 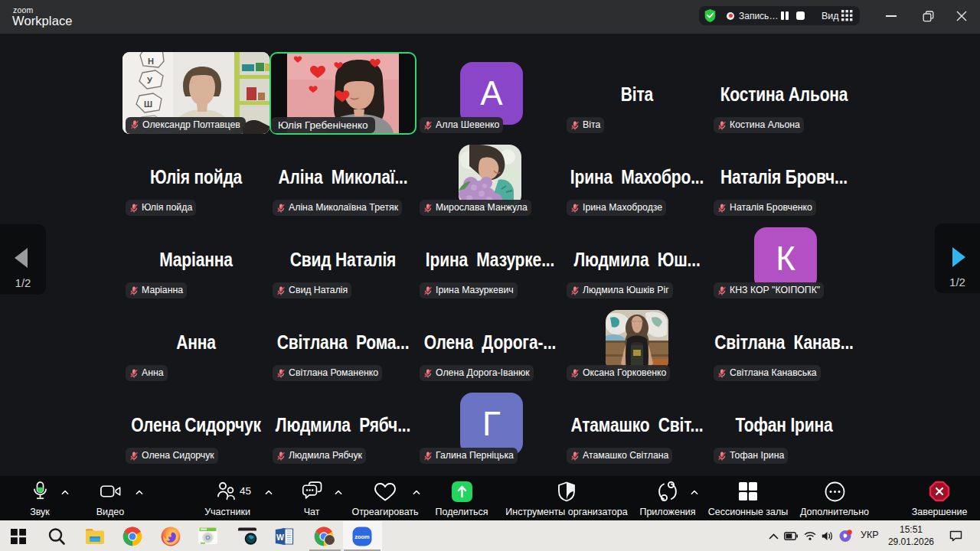 What do you see at coordinates (149, 104) in the screenshot?
I see `svg-text: Ш` at bounding box center [149, 104].